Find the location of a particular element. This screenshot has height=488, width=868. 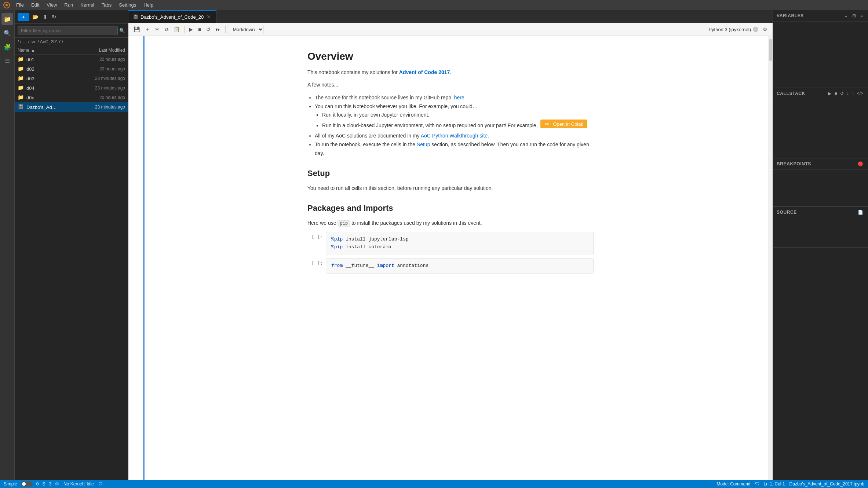

new-file-button: + is located at coordinates (23, 17).